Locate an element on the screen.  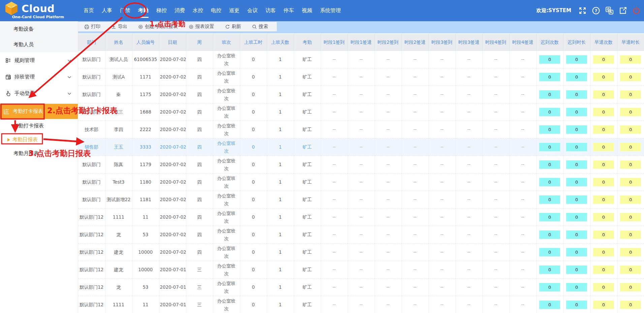
table-row: 默认部门12龙532020-07-01三办公室班次01旷工-----------… is located at coordinates (361, 287).